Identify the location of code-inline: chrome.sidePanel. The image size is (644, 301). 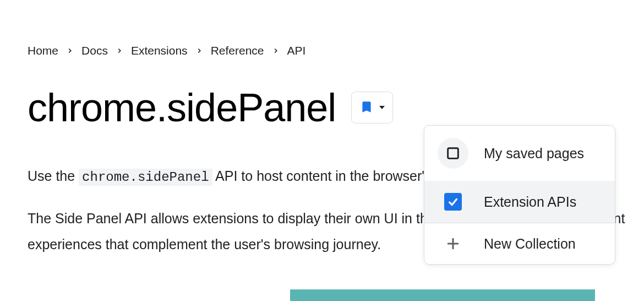
(145, 178).